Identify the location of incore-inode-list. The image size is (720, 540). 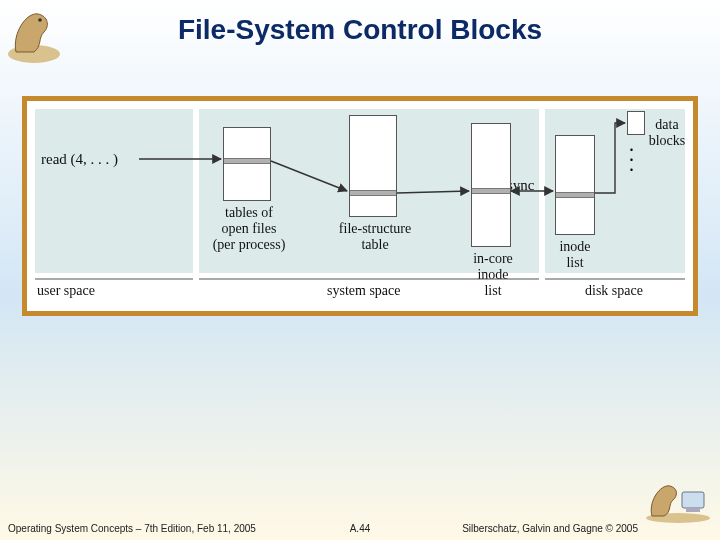
(491, 185).